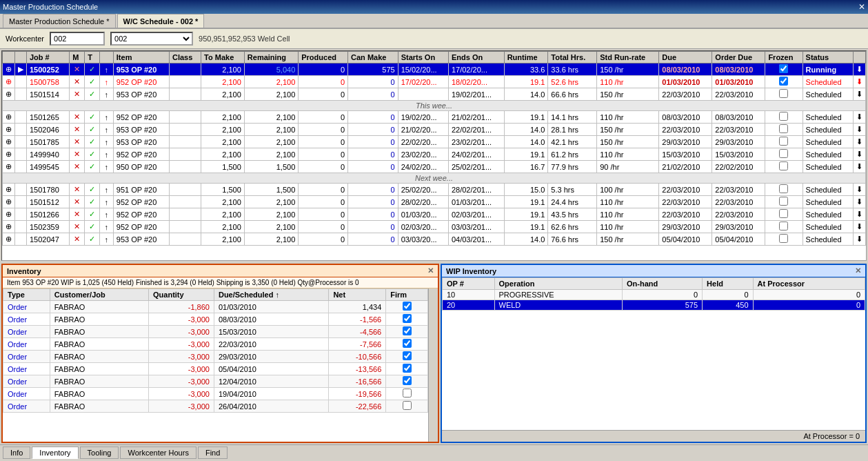 This screenshot has height=461, width=868. I want to click on table-row: ⊕ 1502047 ✕ ✓ ↑ 953 OP #20 2,100 2,100 0…, so click(434, 239).